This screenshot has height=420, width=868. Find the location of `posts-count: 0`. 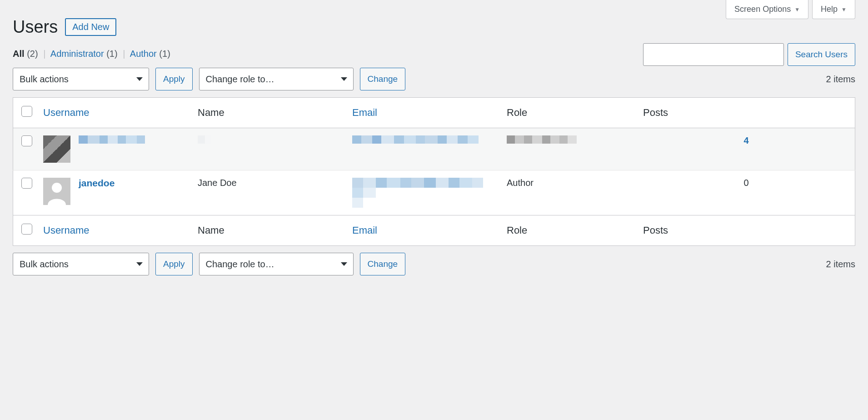

posts-count: 0 is located at coordinates (746, 193).